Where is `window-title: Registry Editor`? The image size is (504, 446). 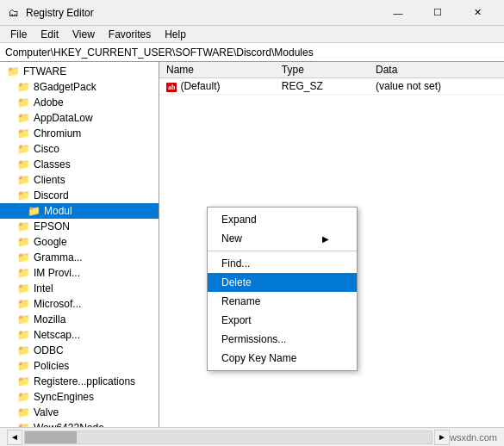
window-title: Registry Editor is located at coordinates (202, 13).